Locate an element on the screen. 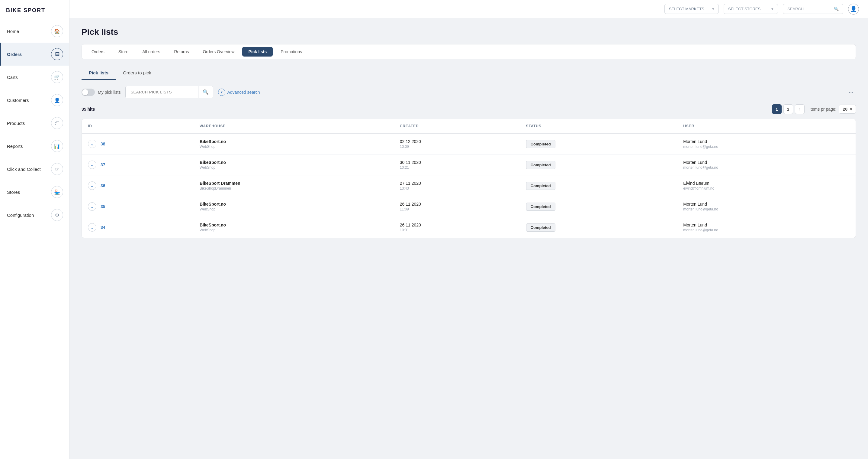 Image resolution: width=868 pixels, height=459 pixels. items-per-page: Items pr page: 20 ▾ is located at coordinates (833, 109).